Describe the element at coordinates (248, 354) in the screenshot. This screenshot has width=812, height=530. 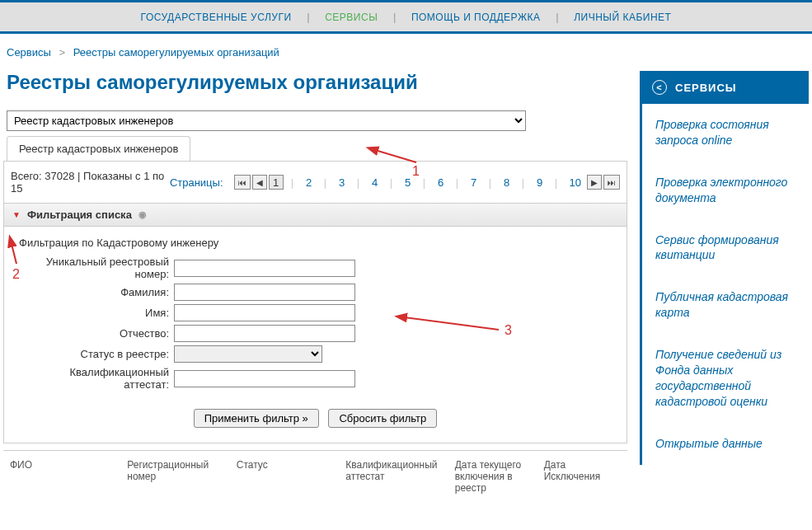
I see `select-status` at that location.